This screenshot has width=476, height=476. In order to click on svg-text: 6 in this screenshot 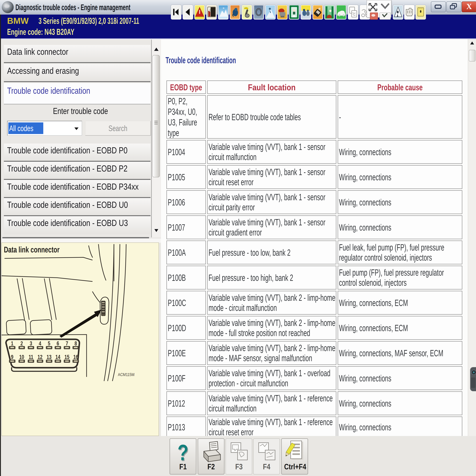, I will do `click(58, 343)`.